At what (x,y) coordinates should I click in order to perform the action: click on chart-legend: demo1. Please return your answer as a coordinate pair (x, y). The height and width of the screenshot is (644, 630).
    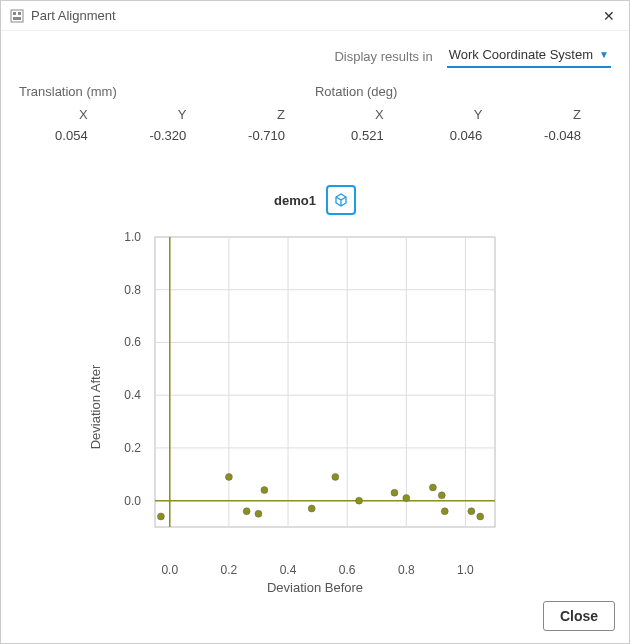
    Looking at the image, I should click on (315, 200).